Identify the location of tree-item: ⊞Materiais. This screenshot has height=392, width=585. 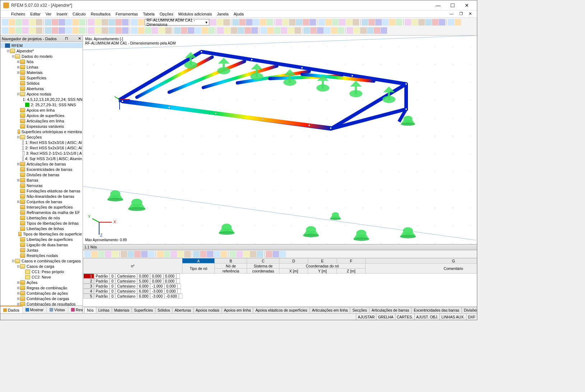
(42, 73).